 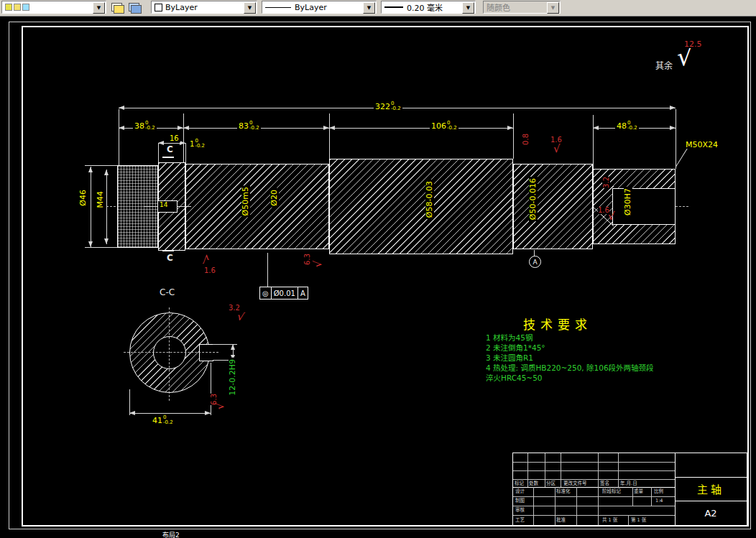 What do you see at coordinates (206, 353) in the screenshot?
I see `section-keyway-notch` at bounding box center [206, 353].